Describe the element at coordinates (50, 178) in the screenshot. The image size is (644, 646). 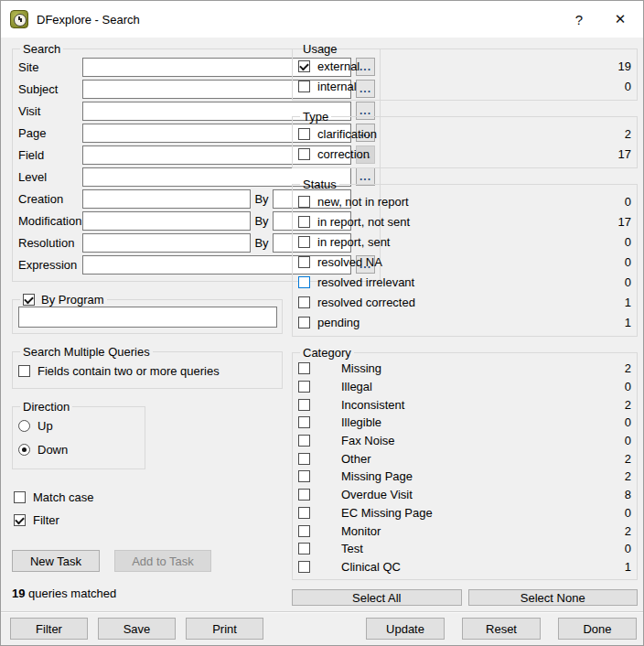
I see `level-label: Level` at that location.